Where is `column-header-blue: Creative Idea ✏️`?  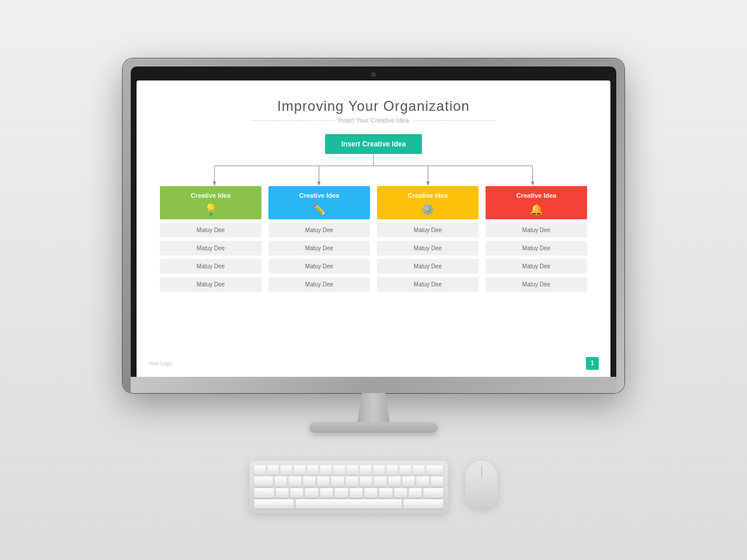 column-header-blue: Creative Idea ✏️ is located at coordinates (319, 203).